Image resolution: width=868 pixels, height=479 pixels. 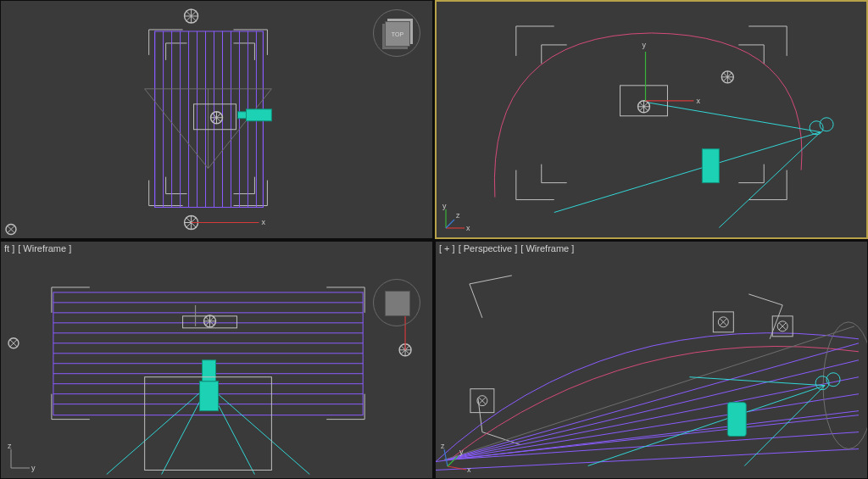 What do you see at coordinates (215, 117) in the screenshot?
I see `camera-target-top` at bounding box center [215, 117].